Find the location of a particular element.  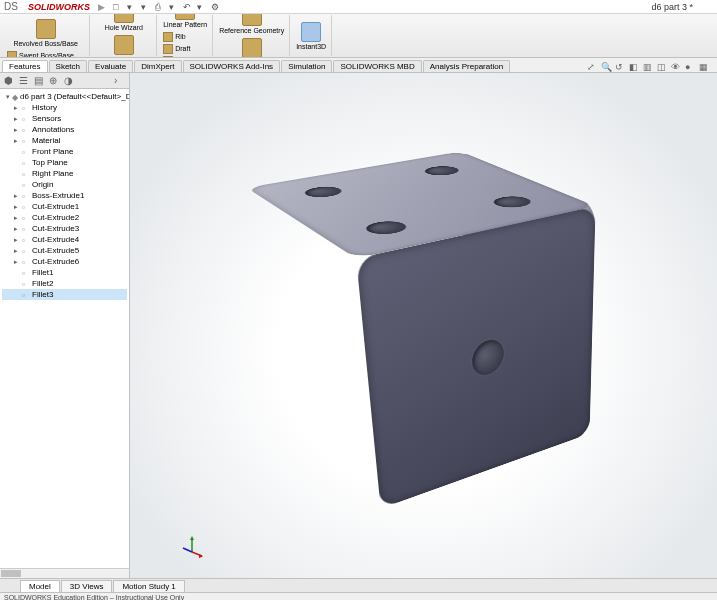

tree-item: ▸▫History is located at coordinates (64, 108).